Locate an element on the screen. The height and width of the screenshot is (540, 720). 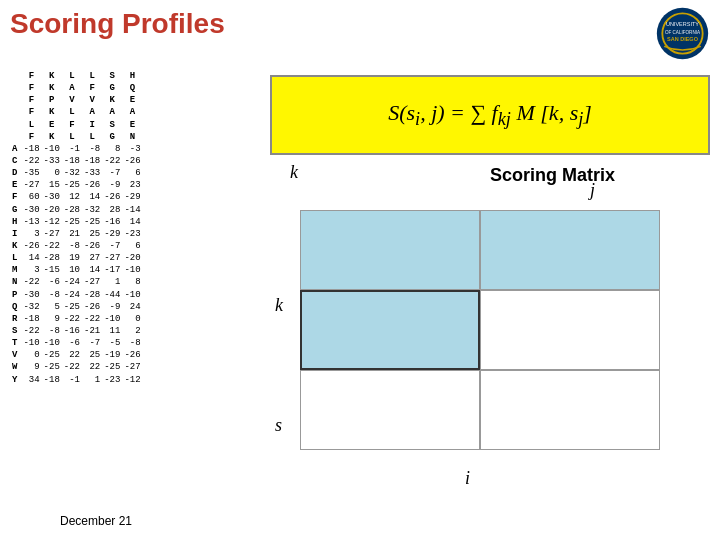
matrix-cell: -1 is located at coordinates (72, 149).